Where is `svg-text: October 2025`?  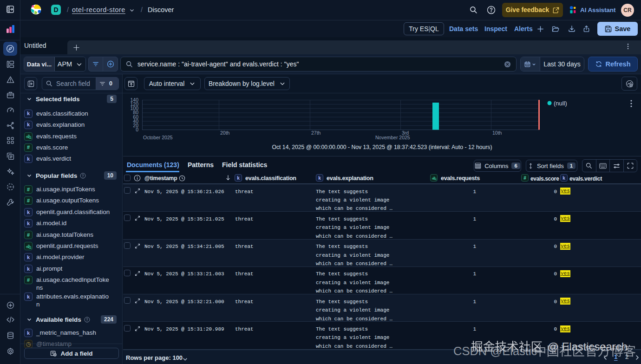
svg-text: October 2025 is located at coordinates (158, 137).